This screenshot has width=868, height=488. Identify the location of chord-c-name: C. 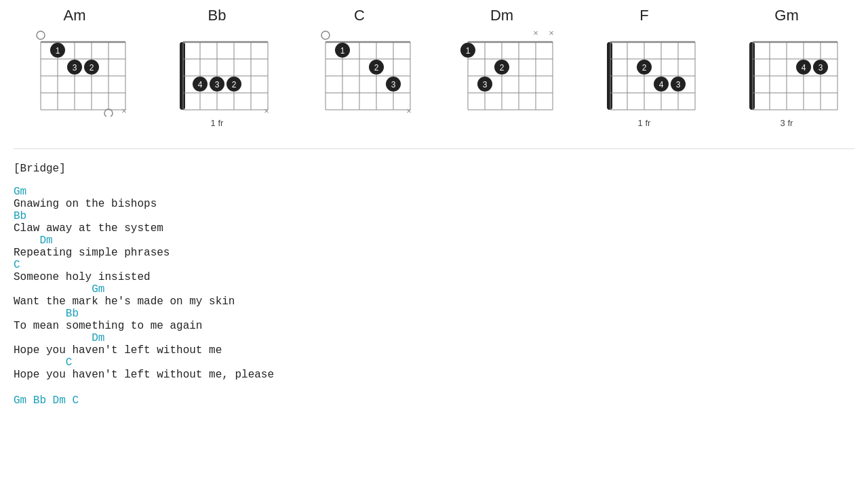
(359, 16).